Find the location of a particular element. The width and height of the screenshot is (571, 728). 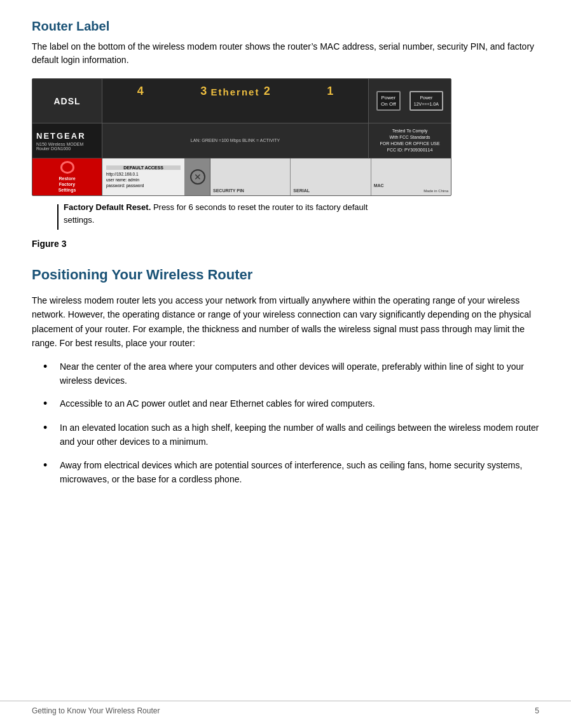

port-4: 4 is located at coordinates (141, 92).